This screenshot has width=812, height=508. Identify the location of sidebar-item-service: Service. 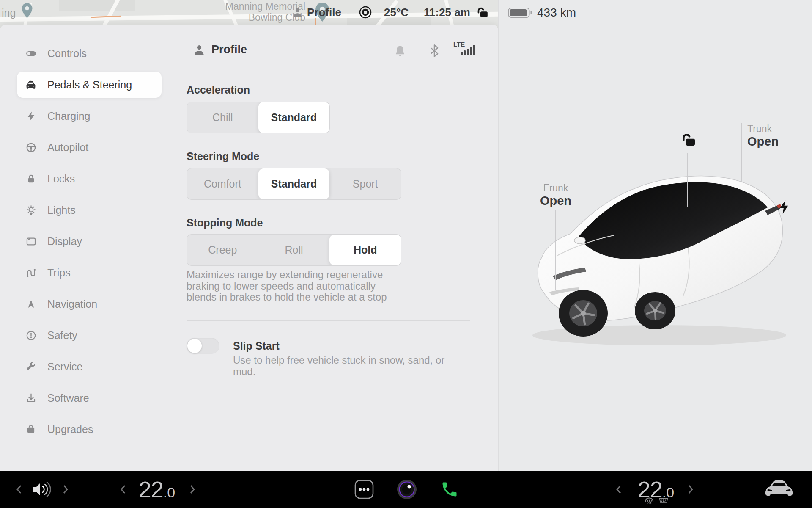
(89, 367).